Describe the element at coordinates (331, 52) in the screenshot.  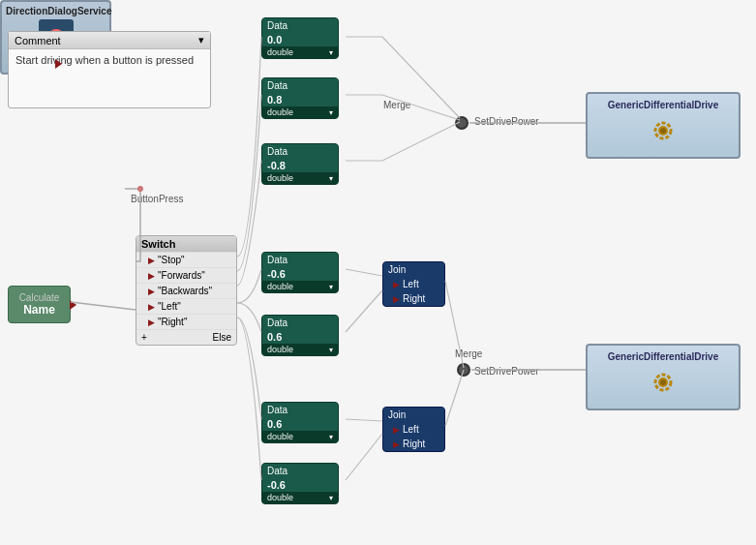
I see `data-expand-0: ▾` at that location.